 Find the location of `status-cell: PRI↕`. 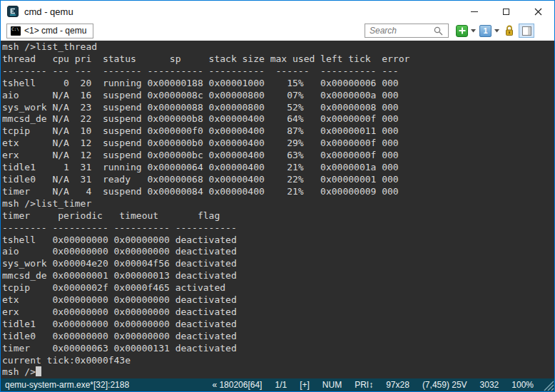

status-cell: PRI↕ is located at coordinates (364, 385).